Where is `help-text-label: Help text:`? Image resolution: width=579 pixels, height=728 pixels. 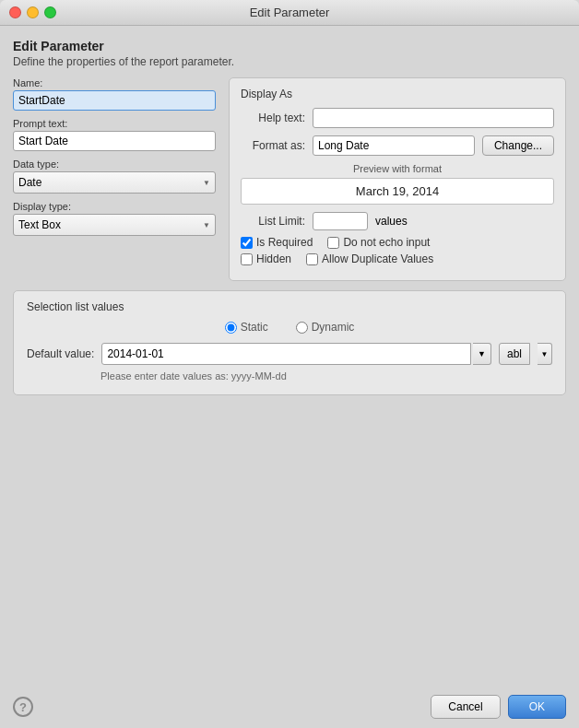
help-text-label: Help text: is located at coordinates (273, 118).